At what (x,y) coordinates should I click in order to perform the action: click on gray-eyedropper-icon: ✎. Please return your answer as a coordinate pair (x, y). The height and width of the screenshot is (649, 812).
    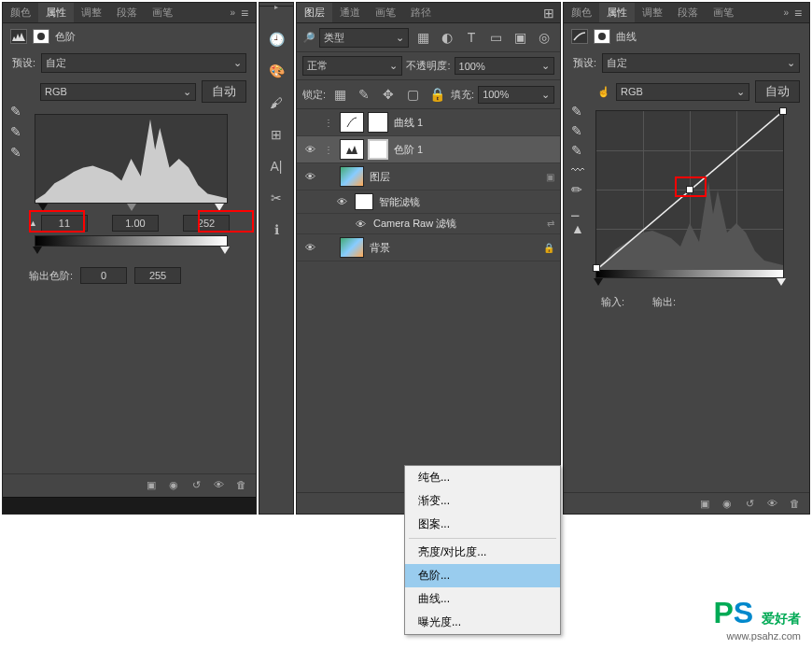
    Looking at the image, I should click on (579, 131).